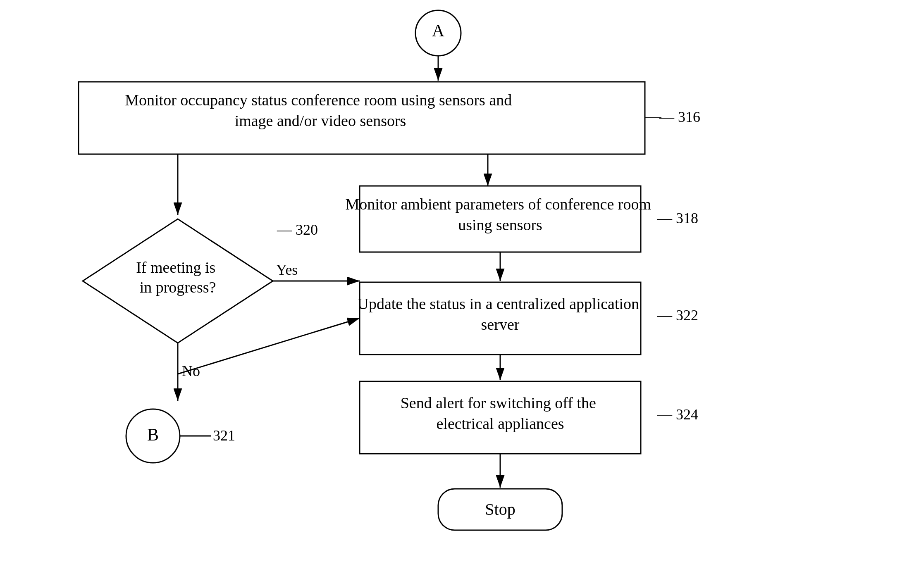 This screenshot has height=588, width=914. What do you see at coordinates (678, 414) in the screenshot?
I see `label-324: — 324` at bounding box center [678, 414].